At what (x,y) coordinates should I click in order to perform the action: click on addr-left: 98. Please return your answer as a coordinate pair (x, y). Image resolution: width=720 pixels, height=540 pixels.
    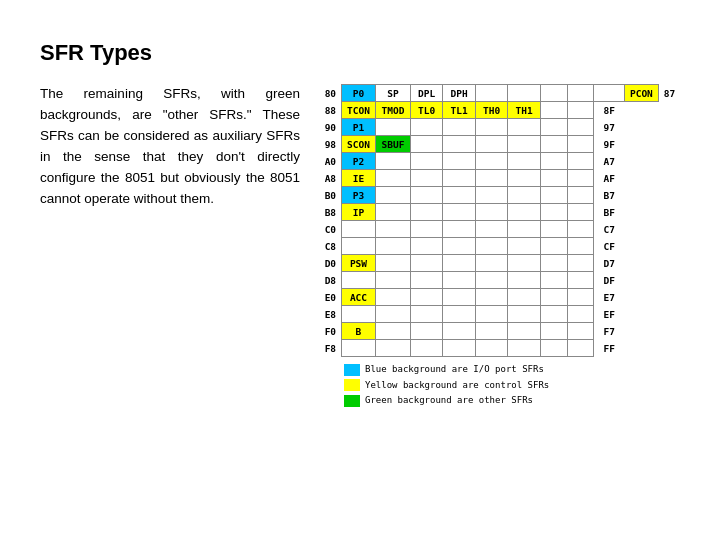
    Looking at the image, I should click on (330, 144).